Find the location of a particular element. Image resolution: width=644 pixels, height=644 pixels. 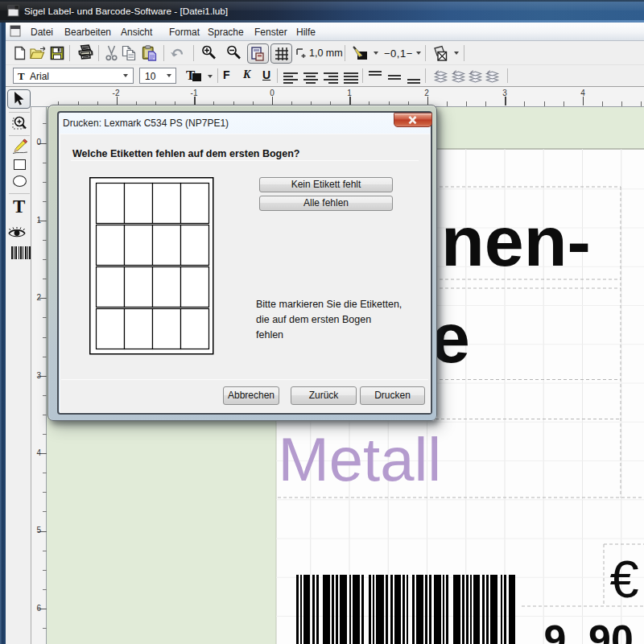

svg-text: Metall is located at coordinates (361, 459).